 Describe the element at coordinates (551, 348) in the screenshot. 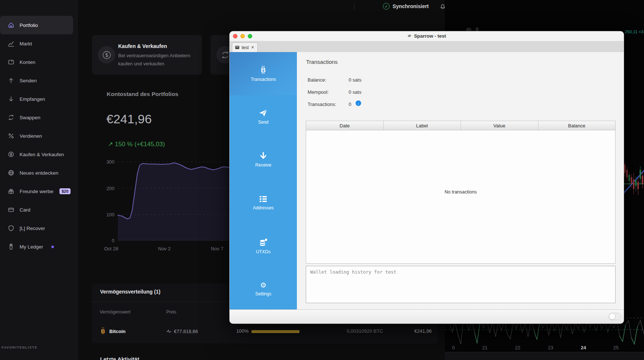

I see `x-axis-label: 23` at that location.